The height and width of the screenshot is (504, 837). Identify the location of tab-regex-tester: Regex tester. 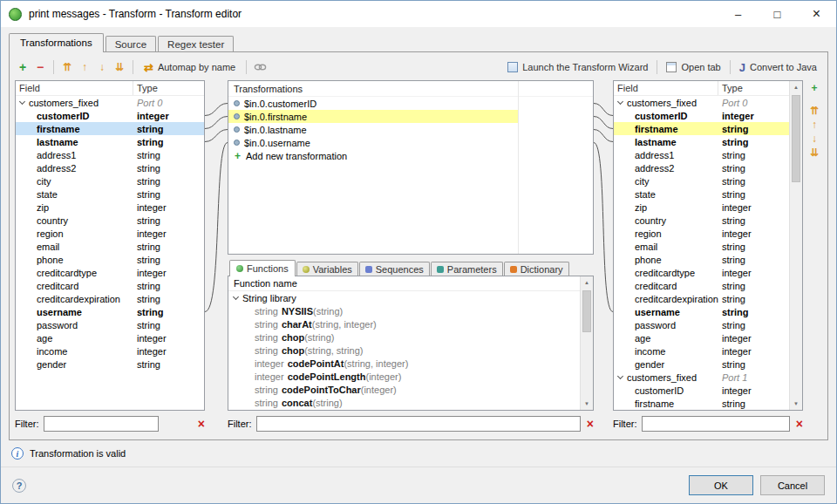
(195, 44).